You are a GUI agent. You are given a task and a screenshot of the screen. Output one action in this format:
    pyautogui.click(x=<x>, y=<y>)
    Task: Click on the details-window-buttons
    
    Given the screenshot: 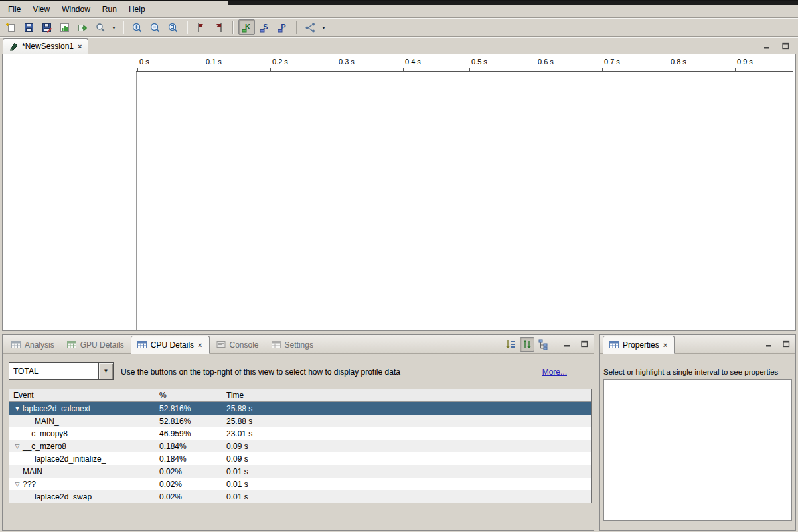 What is the action you would take?
    pyautogui.click(x=576, y=344)
    